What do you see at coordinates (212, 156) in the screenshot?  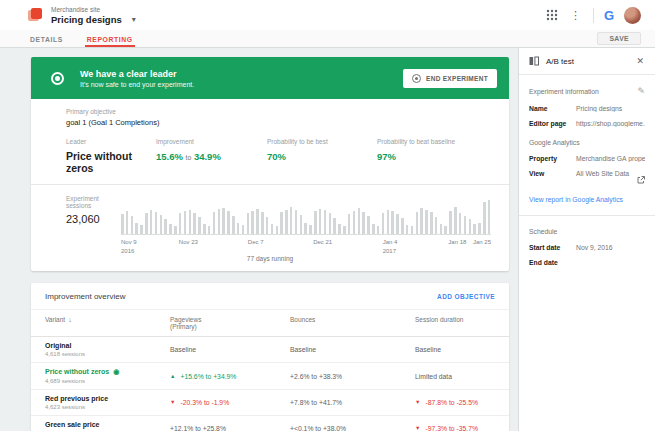 I see `improvement-value: 15.6% to 34.9%` at bounding box center [212, 156].